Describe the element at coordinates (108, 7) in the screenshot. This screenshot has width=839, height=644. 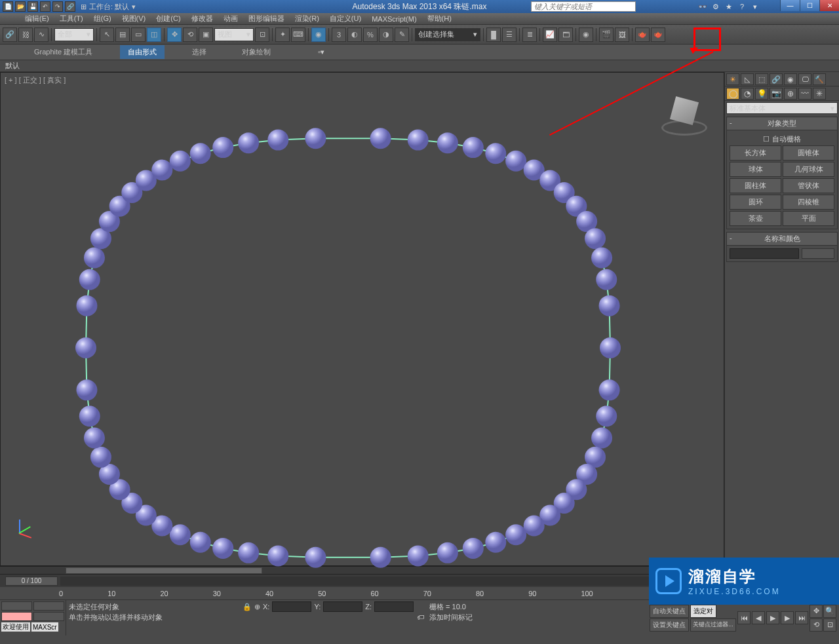
I see `workspace-selector: ⊞工作台: 默认▾` at that location.